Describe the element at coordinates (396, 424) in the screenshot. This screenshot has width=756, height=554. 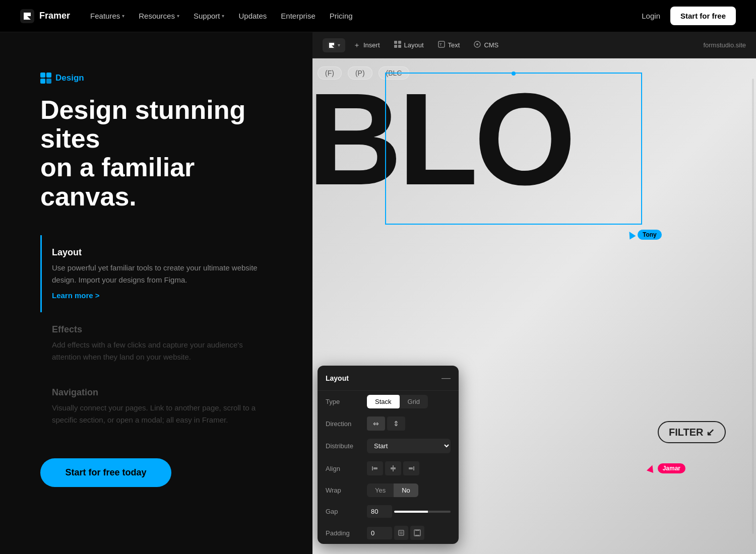
I see `direction-vertical-button: ⇕` at that location.